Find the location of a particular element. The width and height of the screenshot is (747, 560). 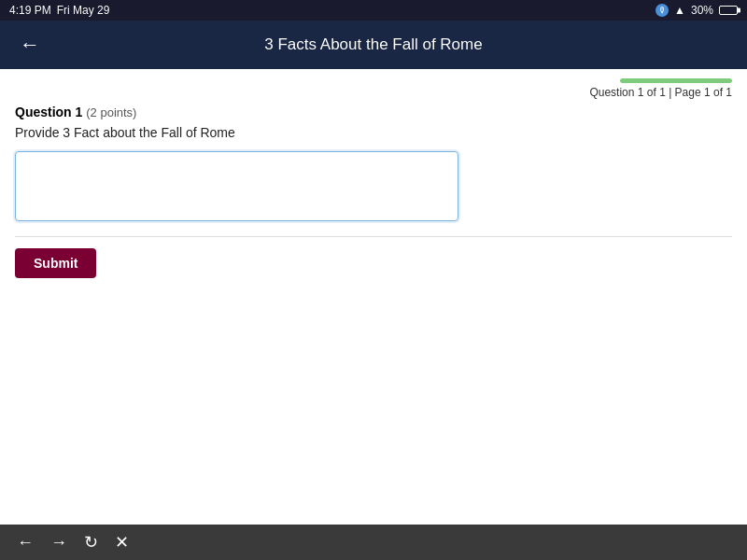

question-label: Question 1 (2 points) is located at coordinates (374, 112).